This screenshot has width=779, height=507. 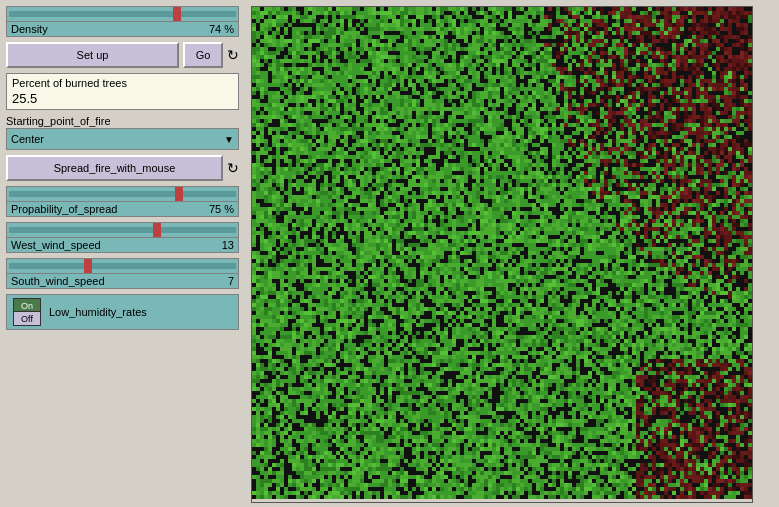 What do you see at coordinates (228, 245) in the screenshot?
I see `west-wind-value: 13` at bounding box center [228, 245].